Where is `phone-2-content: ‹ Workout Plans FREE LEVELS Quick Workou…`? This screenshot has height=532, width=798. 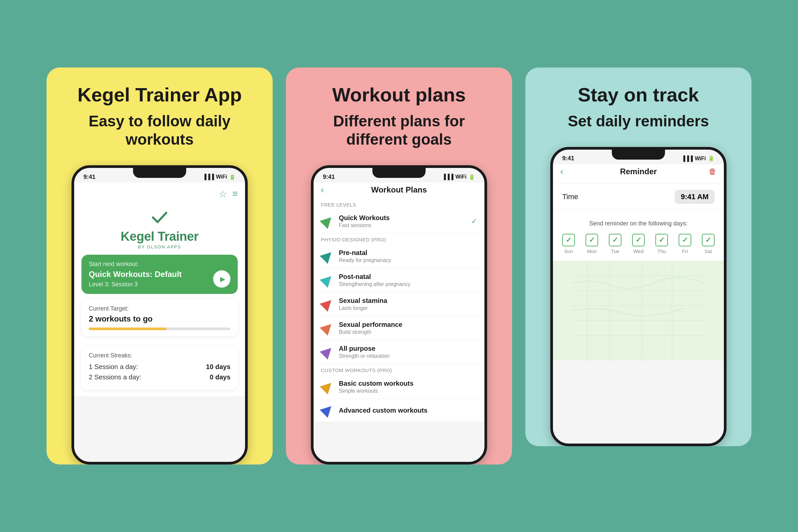 phone-2-content: ‹ Workout Plans FREE LEVELS Quick Workou… is located at coordinates (399, 302).